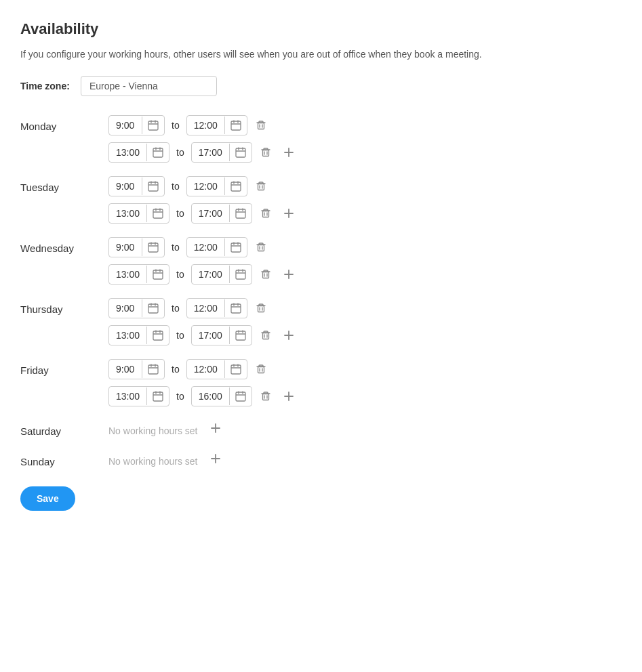  What do you see at coordinates (321, 139) in the screenshot?
I see `day-section-monday: Monday9:00 to12:00 13:00 to17:00` at bounding box center [321, 139].